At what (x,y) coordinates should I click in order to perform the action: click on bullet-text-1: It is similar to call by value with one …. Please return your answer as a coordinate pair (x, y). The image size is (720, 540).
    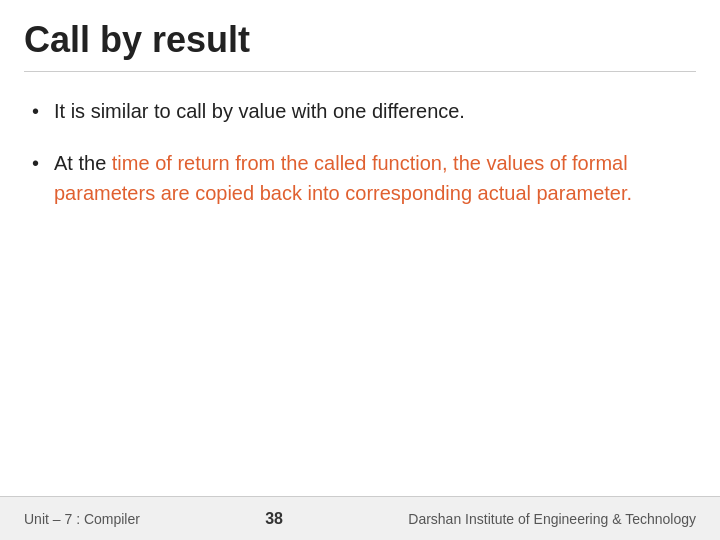
    Looking at the image, I should click on (371, 111).